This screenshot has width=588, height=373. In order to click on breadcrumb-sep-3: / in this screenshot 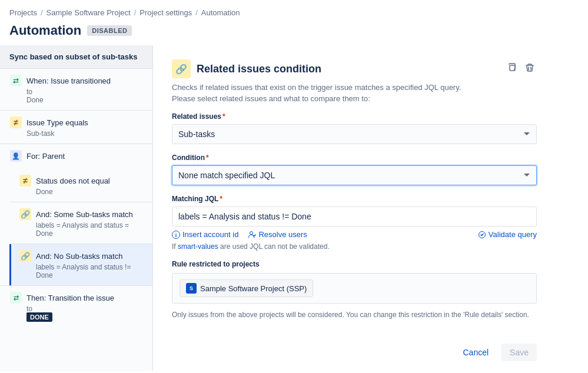, I will do `click(197, 13)`.